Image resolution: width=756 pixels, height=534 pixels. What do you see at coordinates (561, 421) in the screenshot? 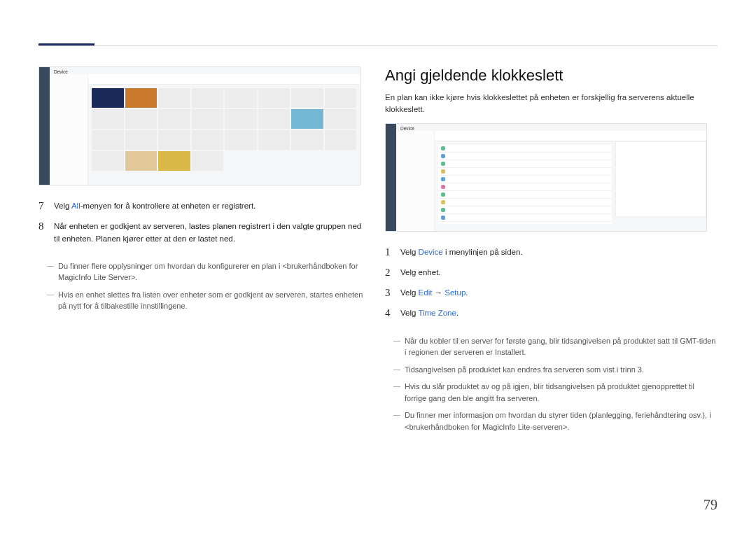
I see `note-text: Du finner mer informasjon om hvordan du …` at bounding box center [561, 421].